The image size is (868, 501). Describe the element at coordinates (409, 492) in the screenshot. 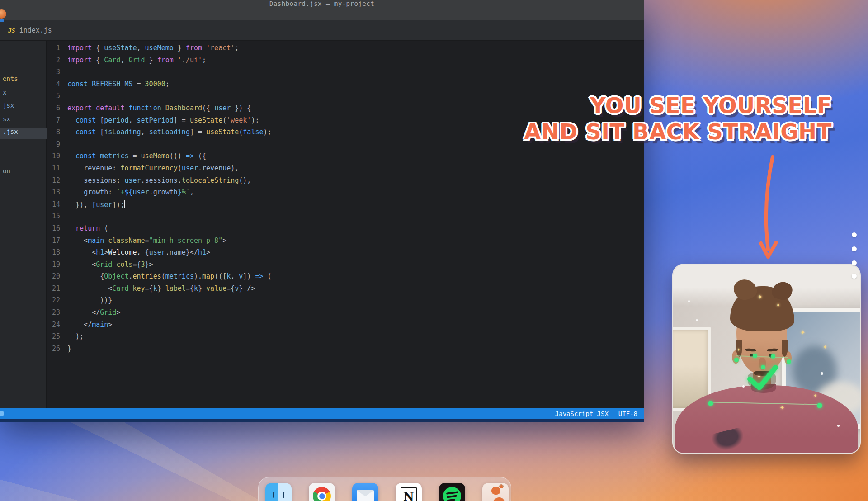

I see `notion-icon: N` at that location.